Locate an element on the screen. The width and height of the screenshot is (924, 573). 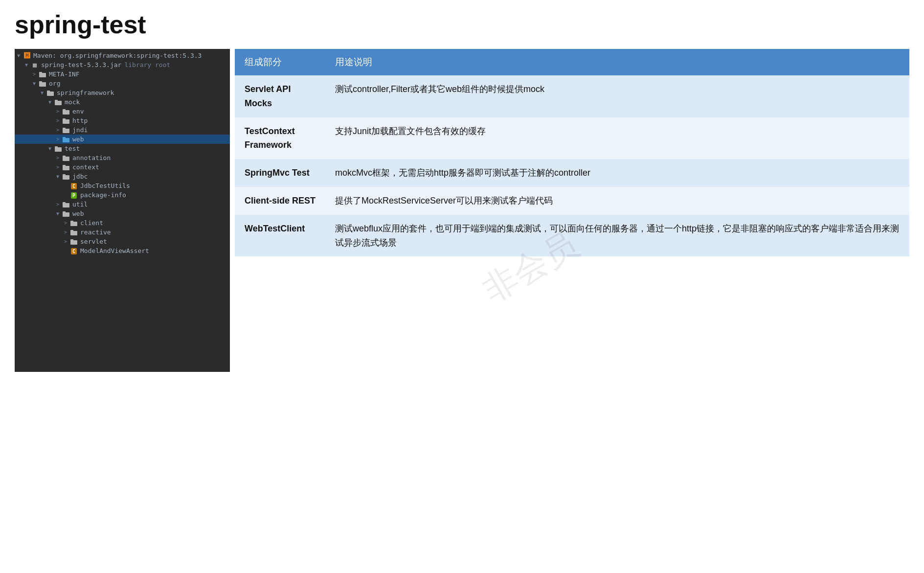
class-green-icon: P is located at coordinates (74, 195).